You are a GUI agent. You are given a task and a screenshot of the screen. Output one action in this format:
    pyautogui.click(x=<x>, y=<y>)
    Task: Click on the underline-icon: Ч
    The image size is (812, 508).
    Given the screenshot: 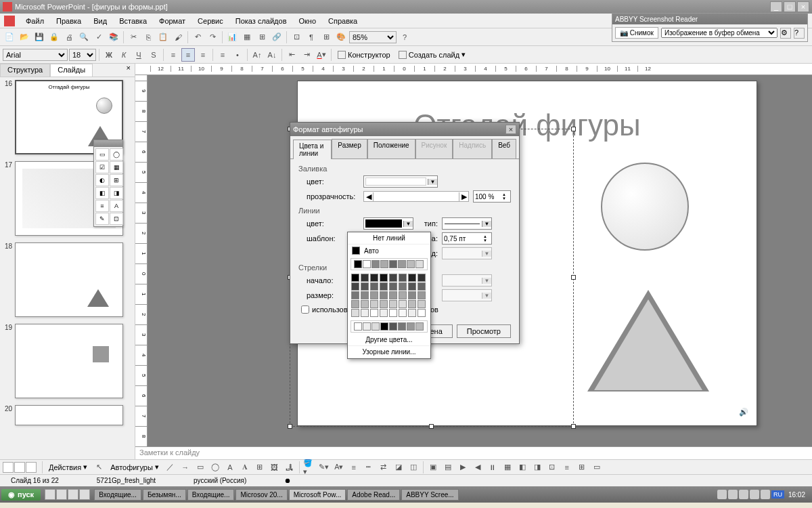 What is the action you would take?
    pyautogui.click(x=139, y=55)
    